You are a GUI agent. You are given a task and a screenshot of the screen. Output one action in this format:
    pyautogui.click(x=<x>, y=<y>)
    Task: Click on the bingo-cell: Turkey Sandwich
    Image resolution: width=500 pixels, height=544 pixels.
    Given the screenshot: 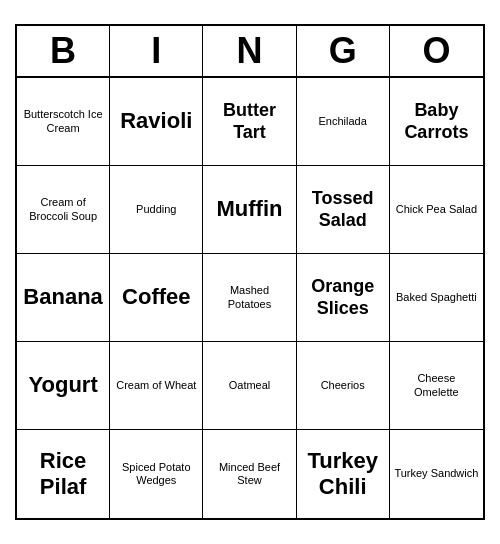 What is the action you would take?
    pyautogui.click(x=436, y=474)
    